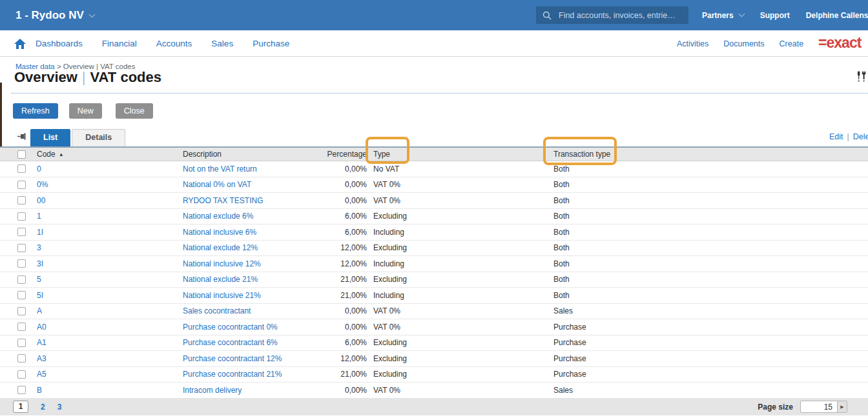  I want to click on description-link: Sales cocontractant, so click(217, 311).